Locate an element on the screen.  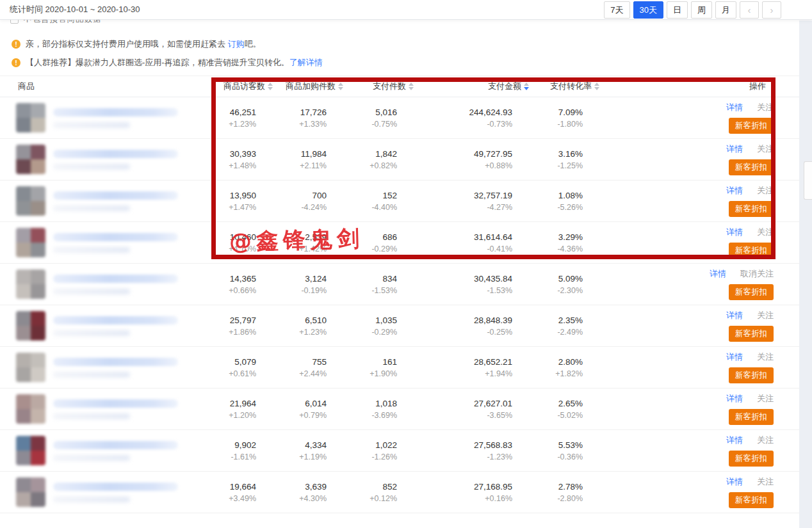
pay-amount-cell: 27,627.01-3.65% is located at coordinates (473, 410).